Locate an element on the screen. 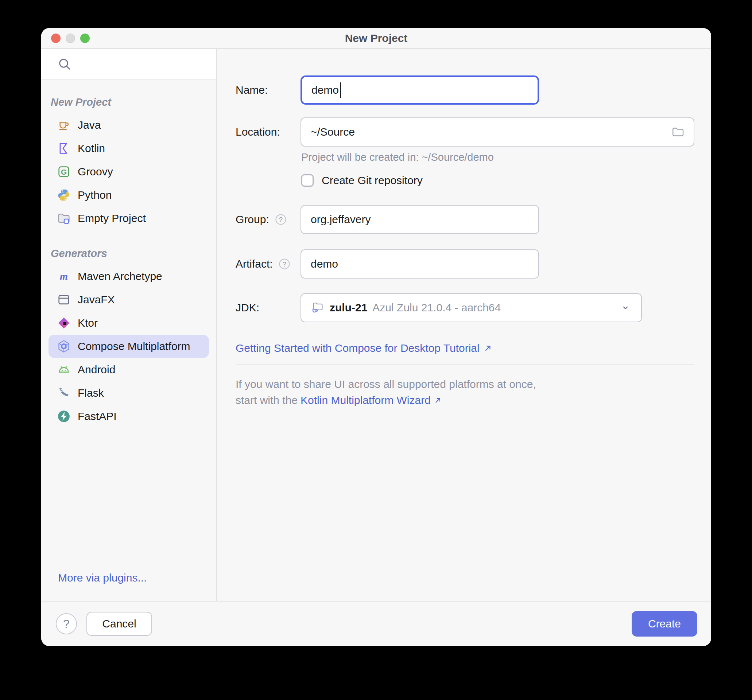 The height and width of the screenshot is (700, 752). flask-icon is located at coordinates (64, 393).